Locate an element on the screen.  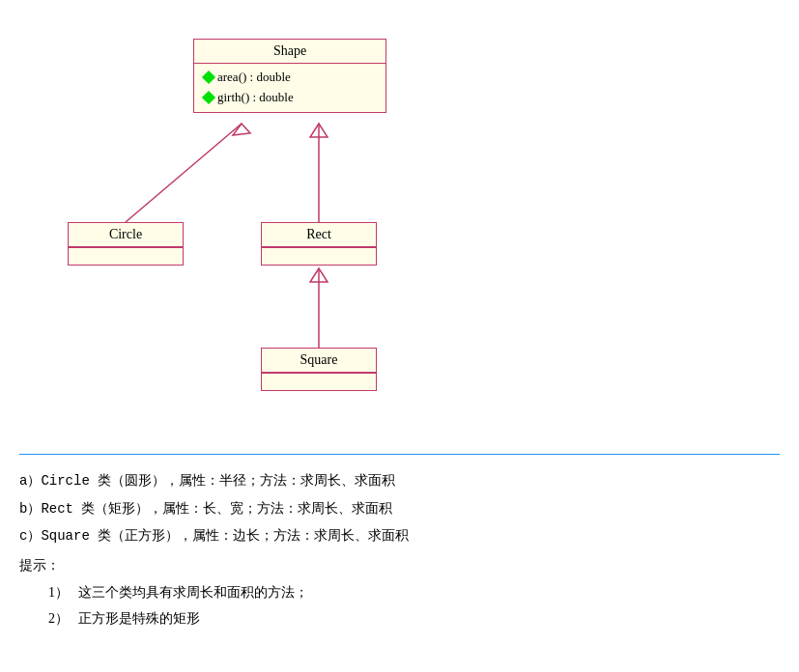
line-b-text: b）Rect 类（矩形），属性：长、宽；方法：求周长、求面积 is located at coordinates (206, 509).